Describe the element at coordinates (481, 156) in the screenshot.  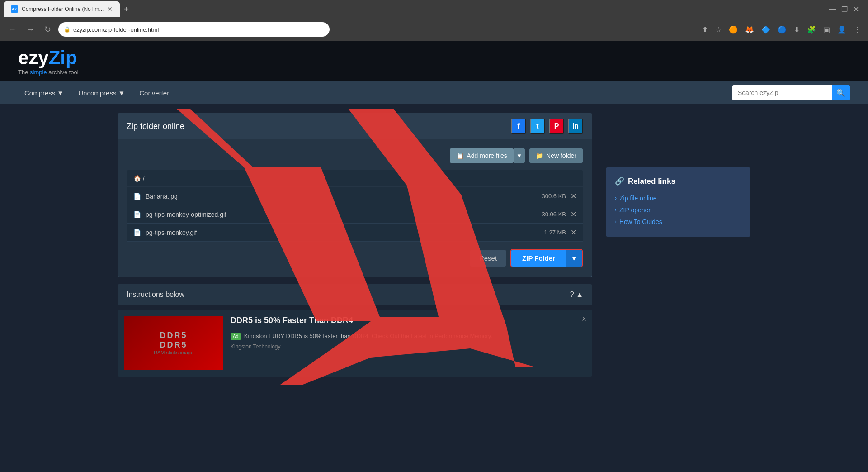
I see `add-files-button: 📋 Add more files` at that location.